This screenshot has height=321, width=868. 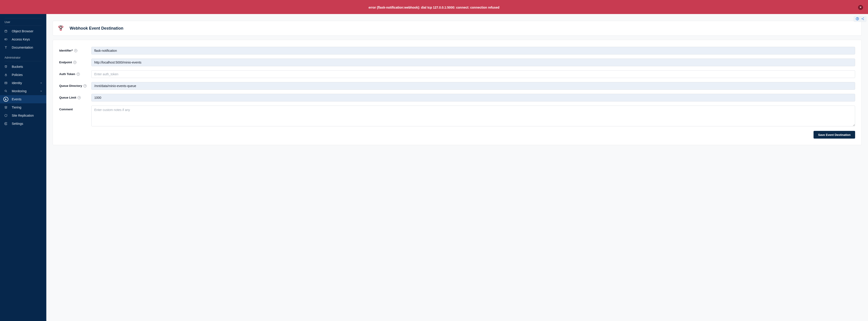 What do you see at coordinates (23, 75) in the screenshot?
I see `sidebar-item-policies: Policies` at bounding box center [23, 75].